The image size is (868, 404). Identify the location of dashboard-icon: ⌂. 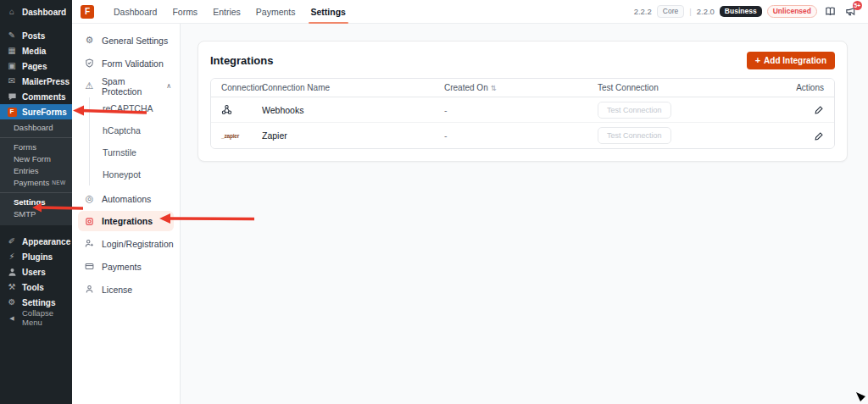
(12, 12).